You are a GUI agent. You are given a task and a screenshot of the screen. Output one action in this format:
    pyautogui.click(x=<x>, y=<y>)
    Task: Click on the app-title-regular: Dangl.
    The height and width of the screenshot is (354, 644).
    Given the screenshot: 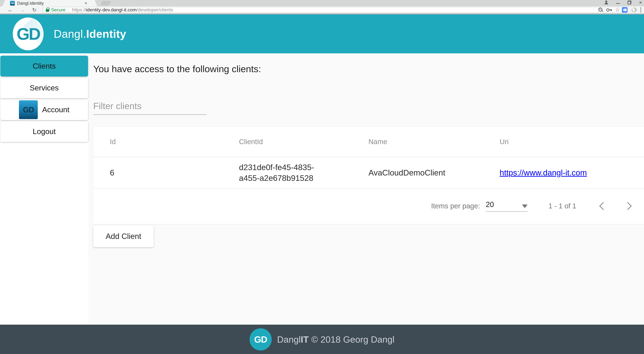 What is the action you would take?
    pyautogui.click(x=70, y=34)
    